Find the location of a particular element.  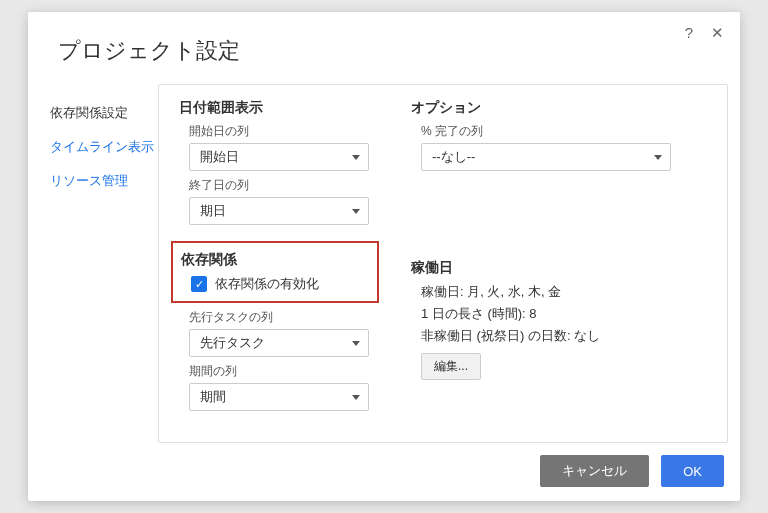

percent-complete-select: --なし-- is located at coordinates (546, 157).